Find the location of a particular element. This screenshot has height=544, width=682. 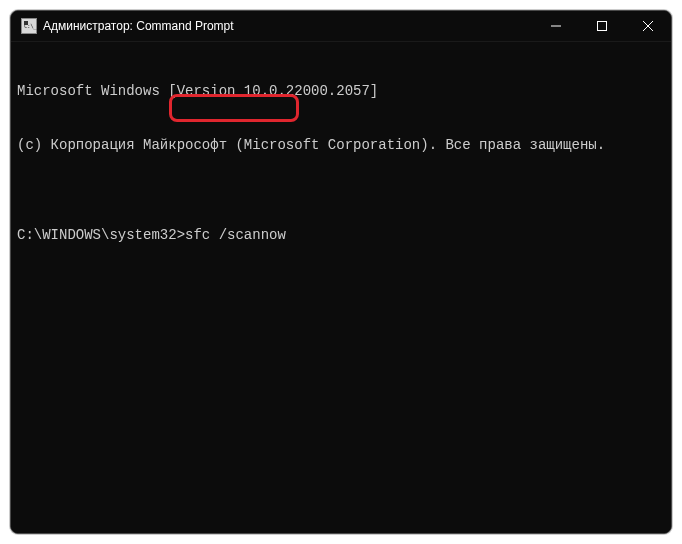

maximize-button is located at coordinates (602, 26).